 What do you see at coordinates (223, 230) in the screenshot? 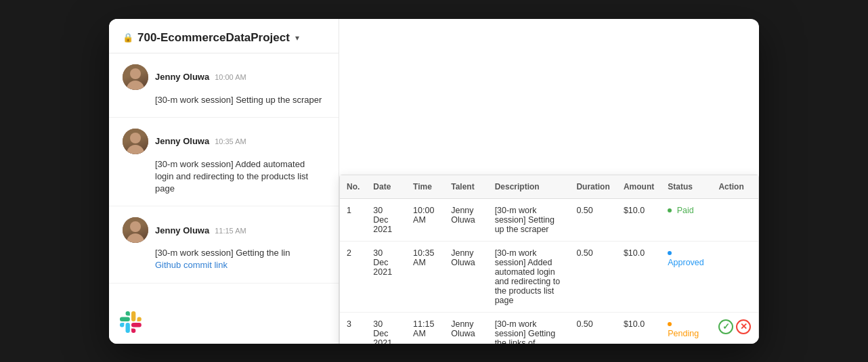
I see `message-header: Jenny Oluwa 11:15 AM` at bounding box center [223, 230].